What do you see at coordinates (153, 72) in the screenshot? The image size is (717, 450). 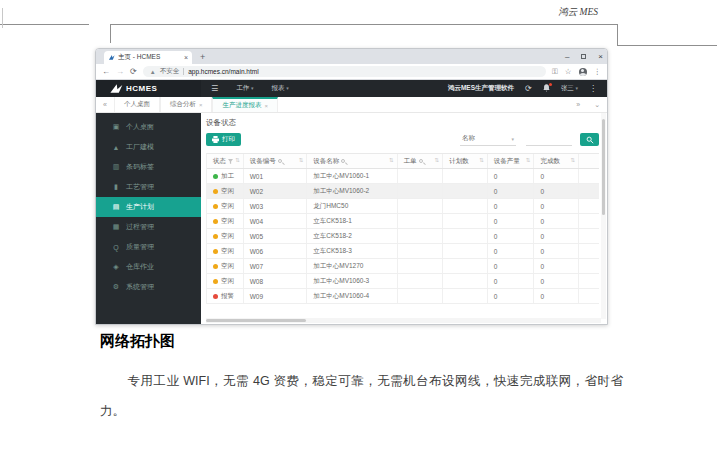 I see `not-secure-warning-icon: ▲` at bounding box center [153, 72].